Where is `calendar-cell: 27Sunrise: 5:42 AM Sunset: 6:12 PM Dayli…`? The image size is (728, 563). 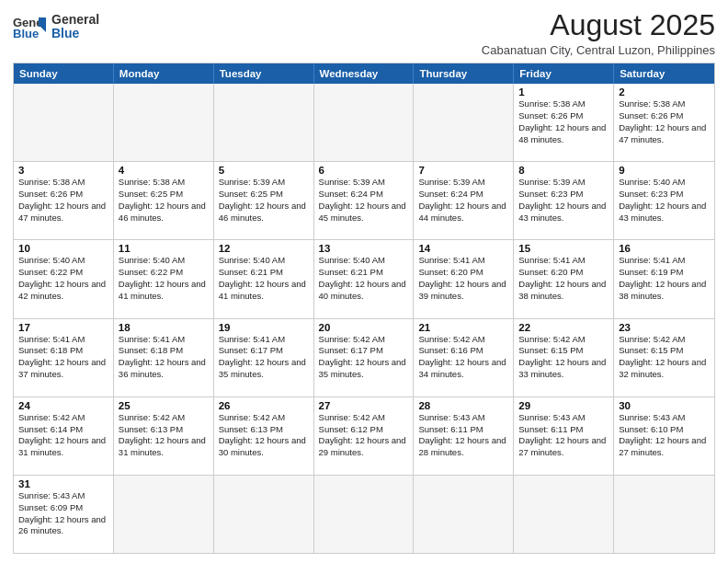 calendar-cell: 27Sunrise: 5:42 AM Sunset: 6:12 PM Dayli… is located at coordinates (364, 436).